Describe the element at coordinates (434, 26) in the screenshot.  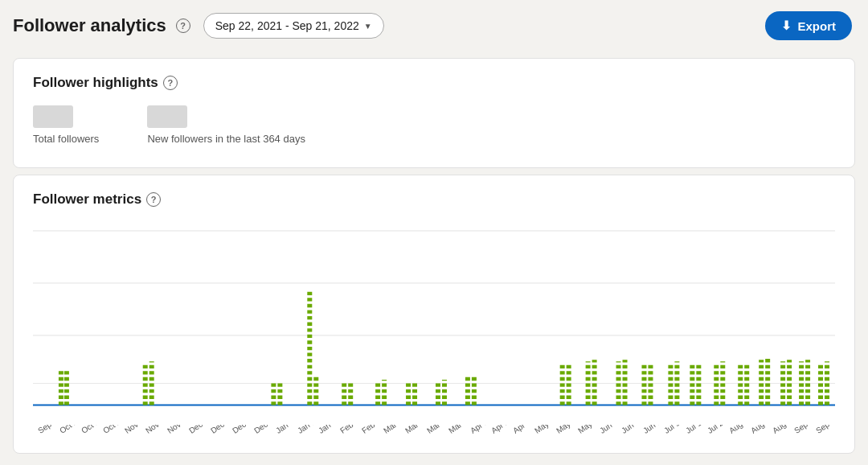
I see `page-header: Follower analytics ? Sep 22, 2021 - Sep …` at that location.